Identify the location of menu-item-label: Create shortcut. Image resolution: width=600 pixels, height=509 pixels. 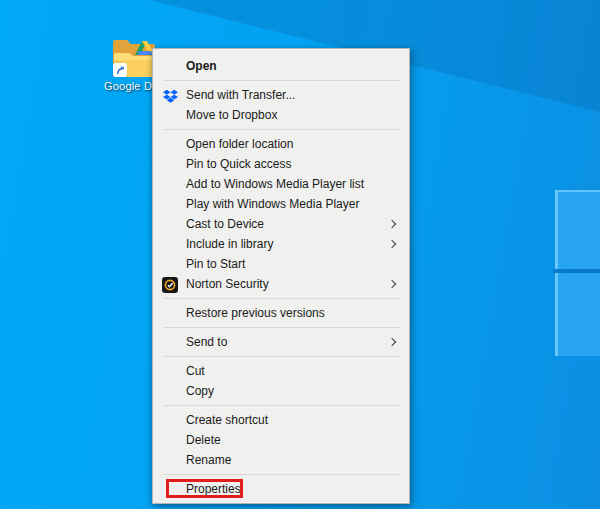
(227, 420).